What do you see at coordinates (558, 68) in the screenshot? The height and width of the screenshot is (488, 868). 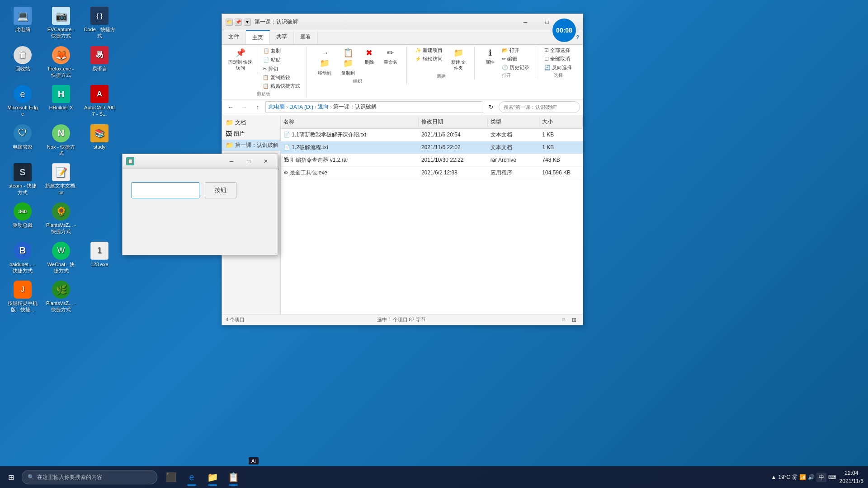 I see `ribbon-btn-invertsel: 🔄 反向选择` at bounding box center [558, 68].